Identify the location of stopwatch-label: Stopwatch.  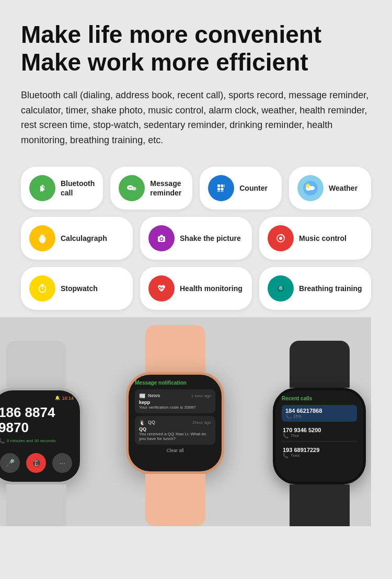
(79, 288).